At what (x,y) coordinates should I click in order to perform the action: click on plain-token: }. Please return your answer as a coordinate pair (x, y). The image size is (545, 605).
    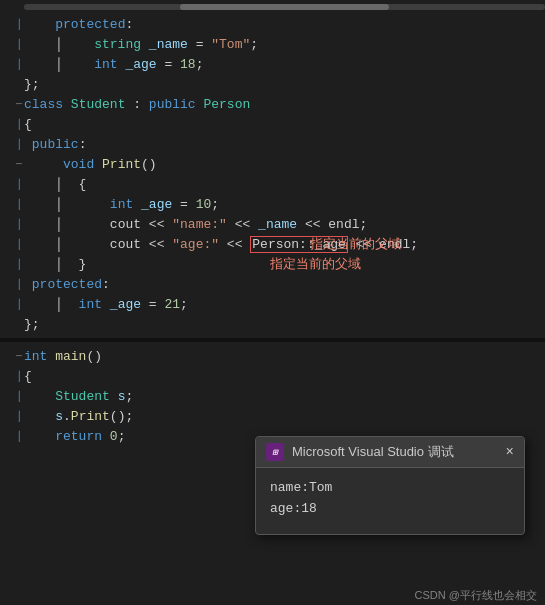
    Looking at the image, I should click on (83, 264).